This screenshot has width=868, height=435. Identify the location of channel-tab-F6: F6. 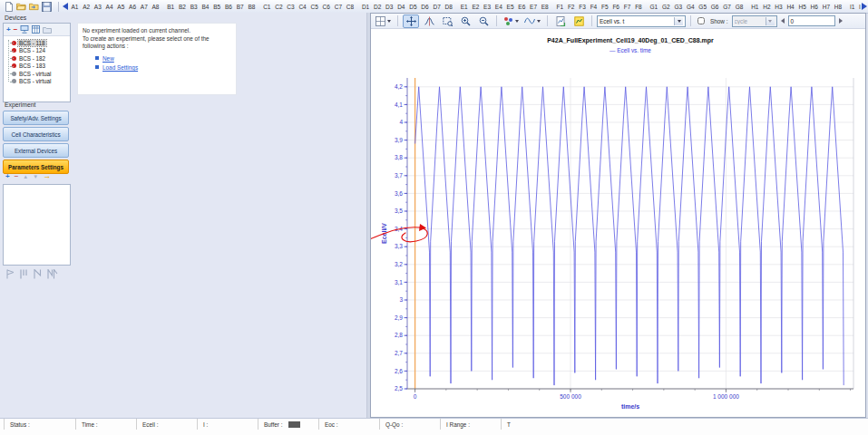
(616, 7).